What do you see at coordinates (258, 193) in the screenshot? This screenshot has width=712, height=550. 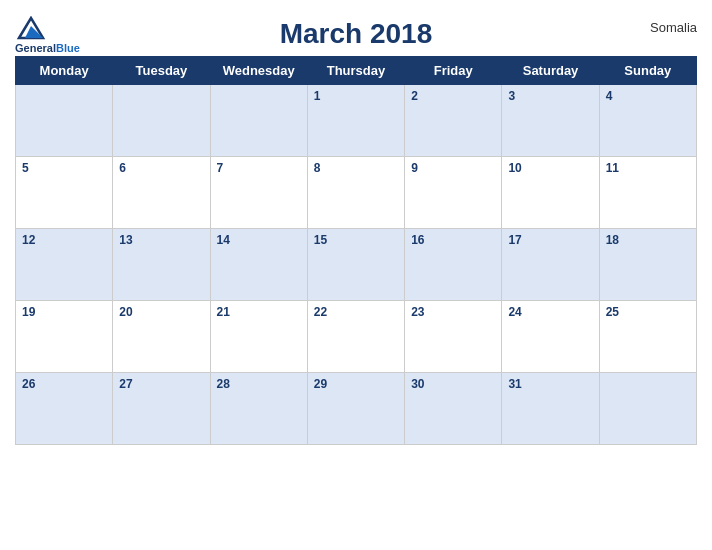 I see `day-cell-7: 7` at bounding box center [258, 193].